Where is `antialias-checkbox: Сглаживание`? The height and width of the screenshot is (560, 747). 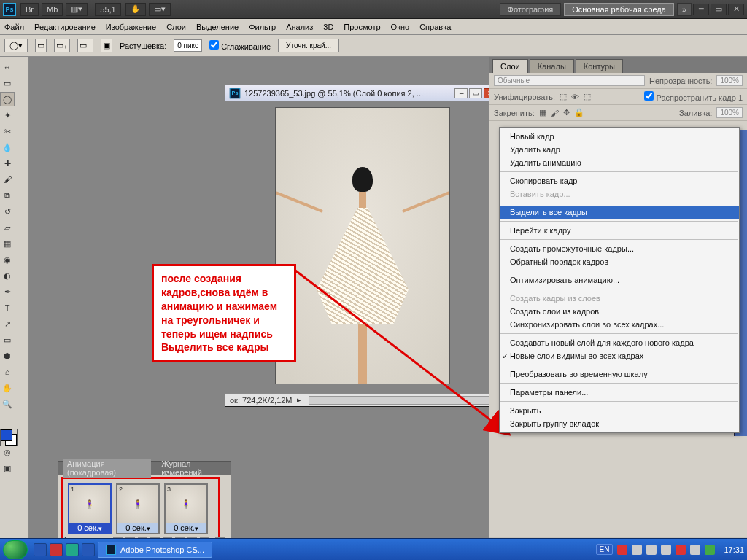 antialias-checkbox: Сглаживание is located at coordinates (240, 45).